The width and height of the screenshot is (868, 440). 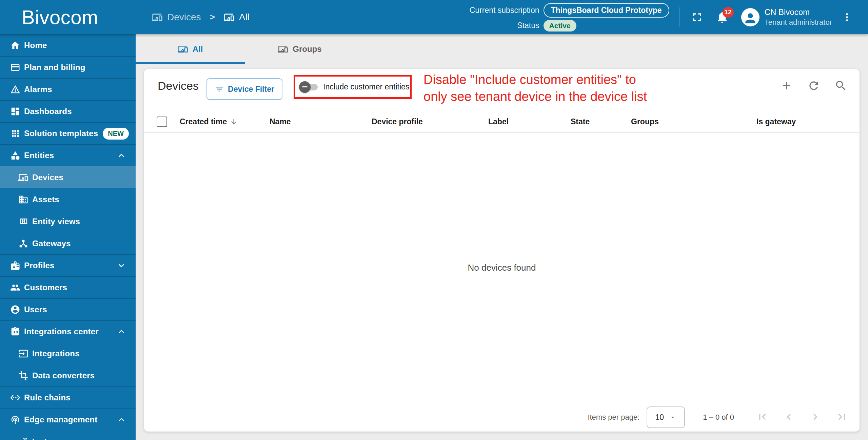 What do you see at coordinates (645, 122) in the screenshot?
I see `column-header-groups: Groups` at bounding box center [645, 122].